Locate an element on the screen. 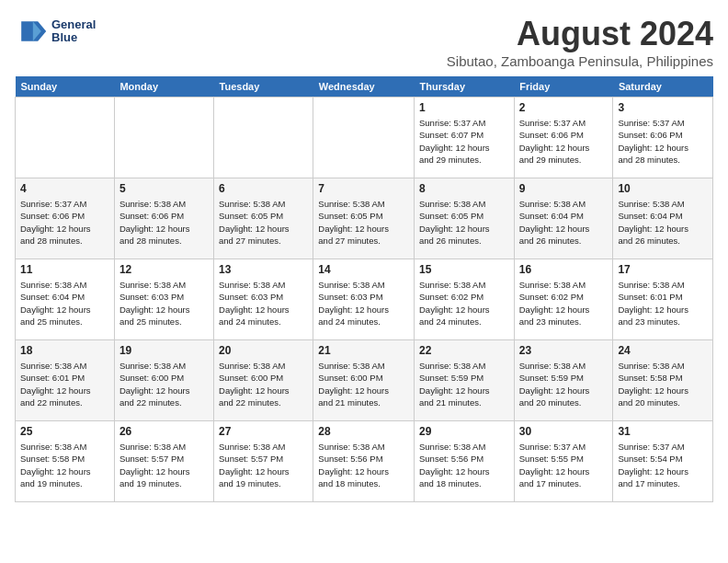 The width and height of the screenshot is (728, 563). calendar-cell: 26Sunrise: 5:38 AM Sunset: 5:57 PM Dayli… is located at coordinates (164, 462).